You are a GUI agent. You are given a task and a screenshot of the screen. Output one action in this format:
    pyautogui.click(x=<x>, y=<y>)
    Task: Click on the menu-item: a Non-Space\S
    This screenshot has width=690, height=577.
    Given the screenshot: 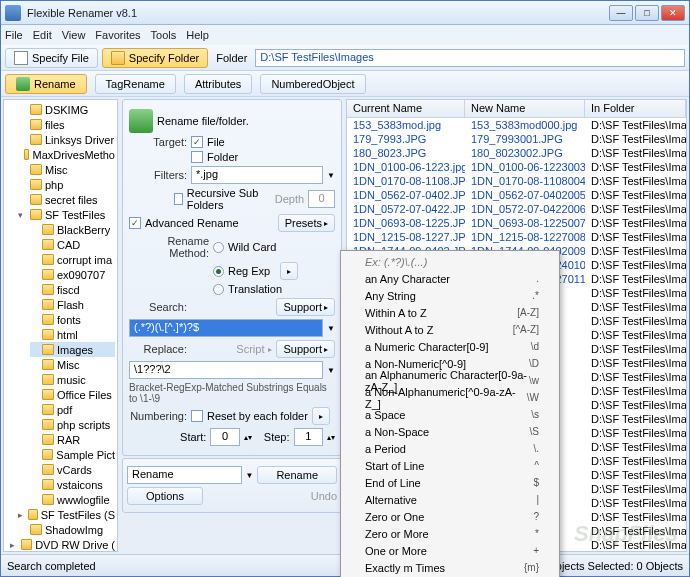 What is the action you would take?
    pyautogui.click(x=450, y=432)
    